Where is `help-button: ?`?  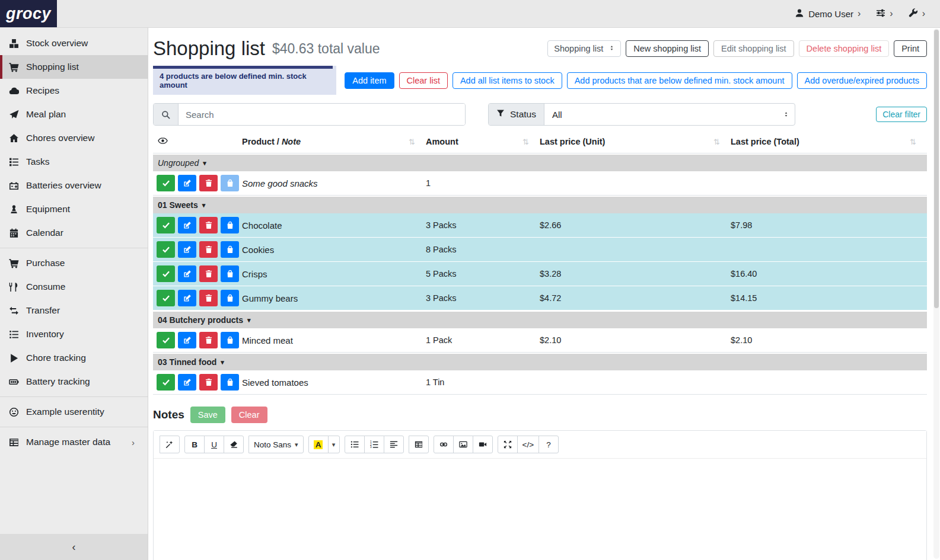
help-button: ? is located at coordinates (549, 444).